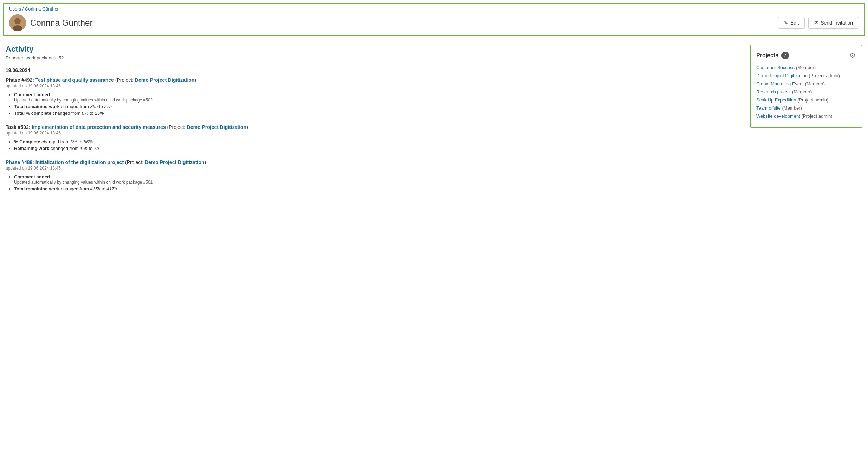 This screenshot has height=460, width=868. Describe the element at coordinates (20, 80) in the screenshot. I see `item-prefix: Phase #492:` at that location.